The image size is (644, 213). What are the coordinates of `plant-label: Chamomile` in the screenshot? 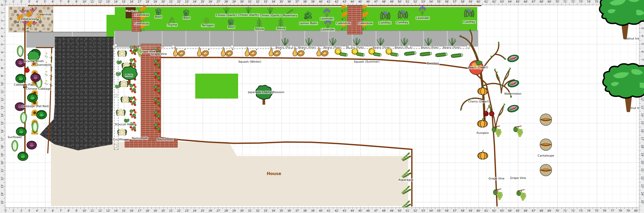 It's located at (43, 65).